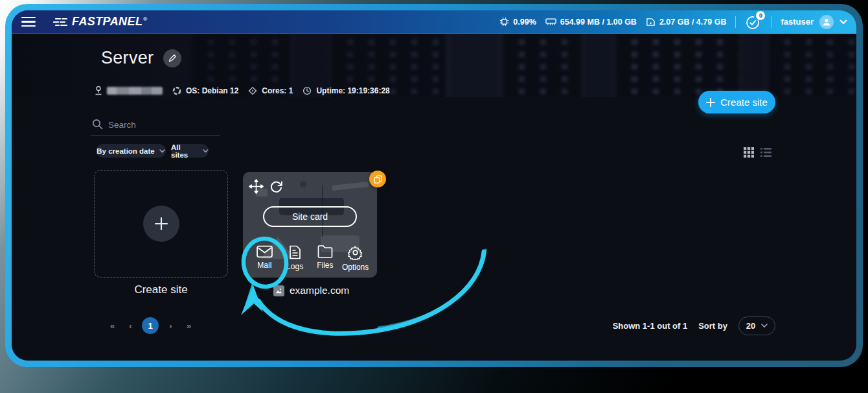 The image size is (868, 393). What do you see at coordinates (346, 91) in the screenshot?
I see `server-uptime: Uptime: 19:19:36:28` at bounding box center [346, 91].